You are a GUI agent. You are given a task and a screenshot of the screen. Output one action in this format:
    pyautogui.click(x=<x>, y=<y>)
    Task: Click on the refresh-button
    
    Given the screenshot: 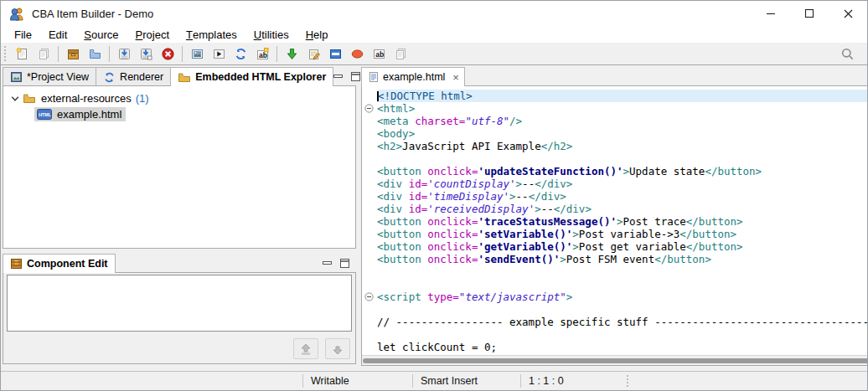 What is the action you would take?
    pyautogui.click(x=240, y=54)
    